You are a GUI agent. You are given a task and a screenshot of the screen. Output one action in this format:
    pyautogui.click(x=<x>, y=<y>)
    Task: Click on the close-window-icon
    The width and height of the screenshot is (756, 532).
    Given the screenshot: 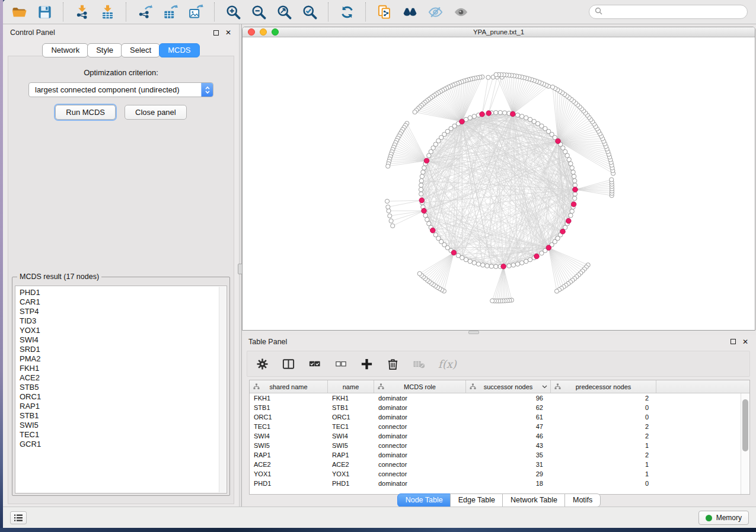 What is the action you would take?
    pyautogui.click(x=251, y=32)
    